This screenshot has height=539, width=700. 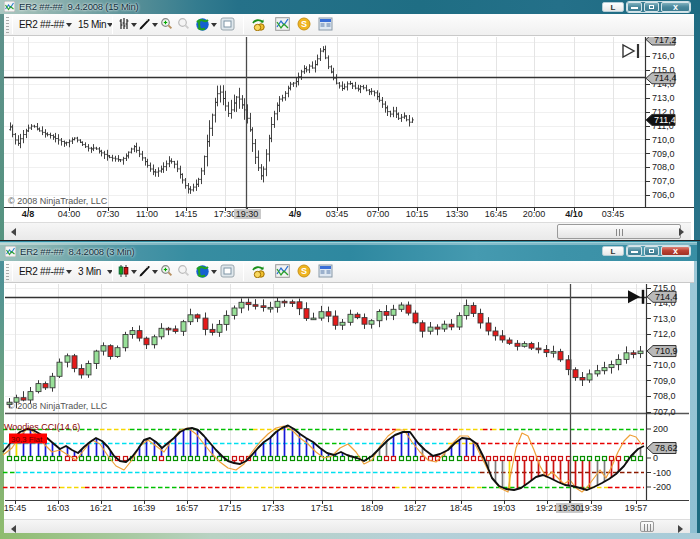 What do you see at coordinates (70, 214) in the screenshot?
I see `svg-text: 04:00` at bounding box center [70, 214].